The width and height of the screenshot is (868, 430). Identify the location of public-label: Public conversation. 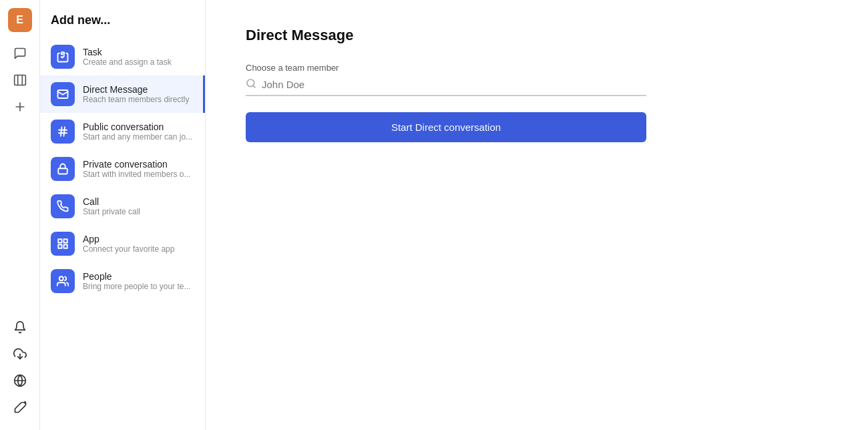
(138, 127).